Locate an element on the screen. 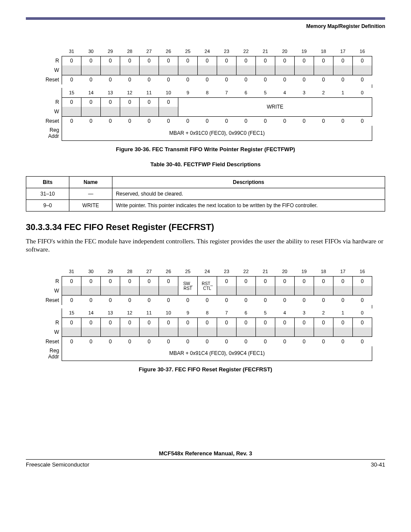 Image resolution: width=411 pixels, height=532 pixels. header-accent-bar is located at coordinates (206, 19).